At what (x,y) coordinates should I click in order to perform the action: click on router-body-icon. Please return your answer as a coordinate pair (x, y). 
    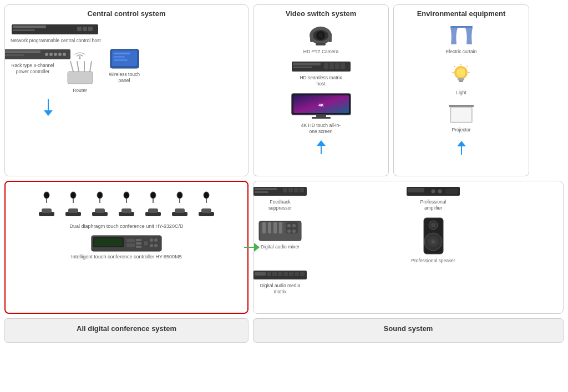
    Looking at the image, I should click on (80, 73).